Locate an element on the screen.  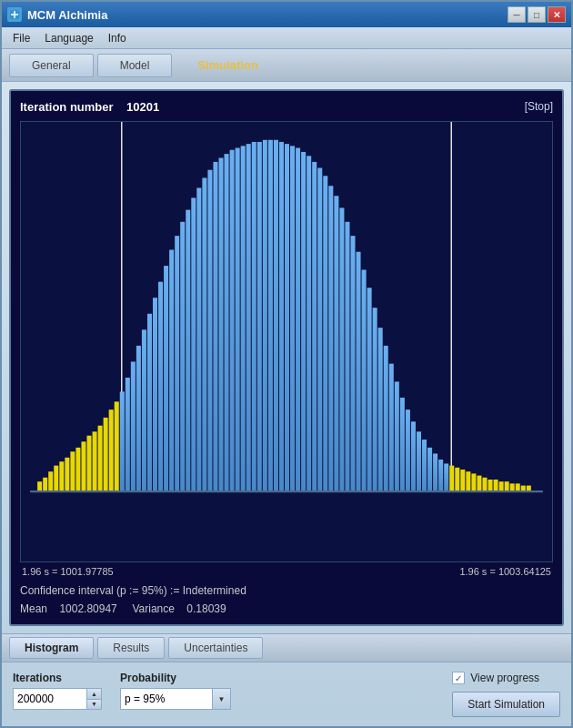
menu-info: Info is located at coordinates (117, 38).